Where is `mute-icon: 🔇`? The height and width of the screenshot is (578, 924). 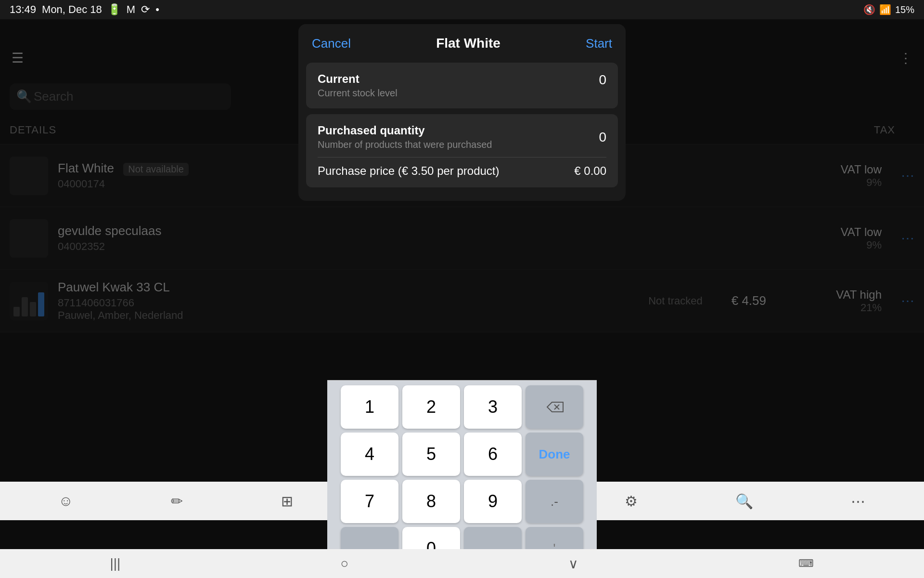
mute-icon: 🔇 is located at coordinates (869, 10).